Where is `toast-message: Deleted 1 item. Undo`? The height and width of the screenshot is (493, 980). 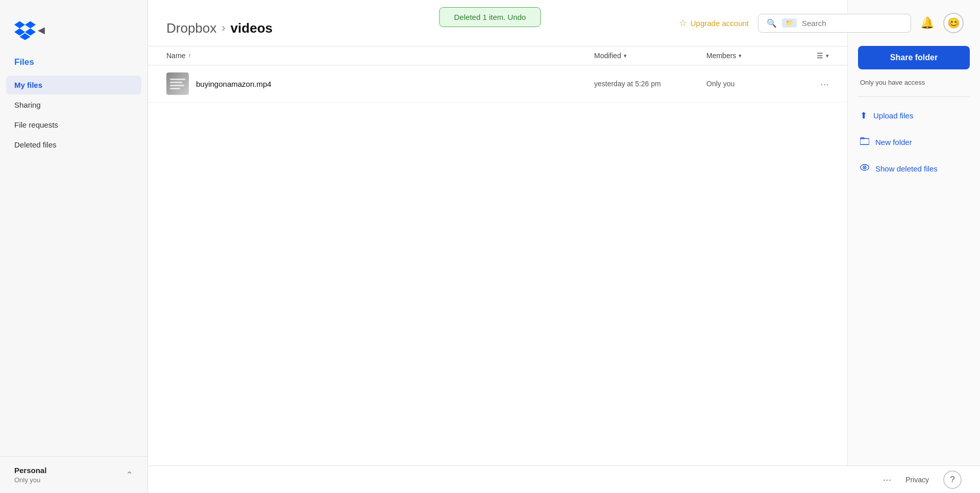 toast-message: Deleted 1 item. Undo is located at coordinates (490, 17).